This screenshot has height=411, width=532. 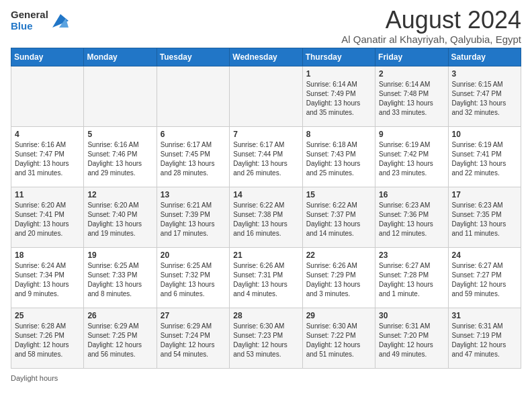 I want to click on calendar-cell: 9Sunrise: 6:19 AM Sunset: 7:42 PM Daylig…, so click(x=412, y=156).